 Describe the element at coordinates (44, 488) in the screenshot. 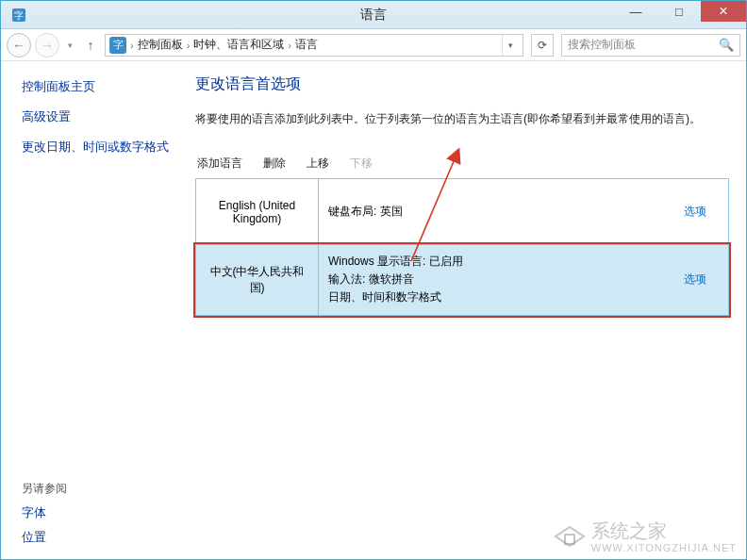

I see `see-also-title: 另请参阅` at that location.